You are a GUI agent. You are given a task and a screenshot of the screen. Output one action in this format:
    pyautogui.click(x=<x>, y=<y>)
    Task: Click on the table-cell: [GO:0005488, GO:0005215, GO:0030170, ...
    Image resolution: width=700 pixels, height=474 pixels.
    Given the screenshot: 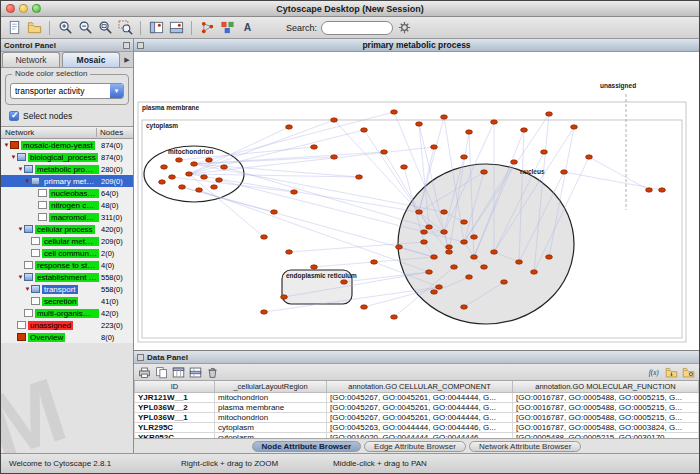 What is the action you would take?
    pyautogui.click(x=606, y=436)
    